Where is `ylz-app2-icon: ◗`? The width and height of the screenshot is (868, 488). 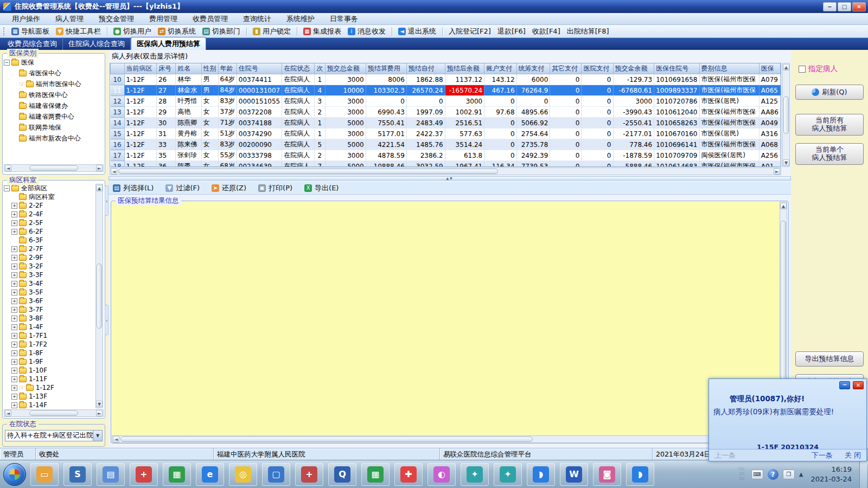
ylz-app2-icon: ◗ is located at coordinates (640, 474).